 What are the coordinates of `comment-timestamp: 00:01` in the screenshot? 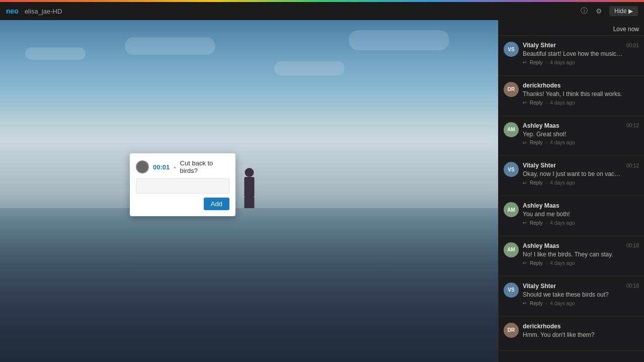 It's located at (633, 45).